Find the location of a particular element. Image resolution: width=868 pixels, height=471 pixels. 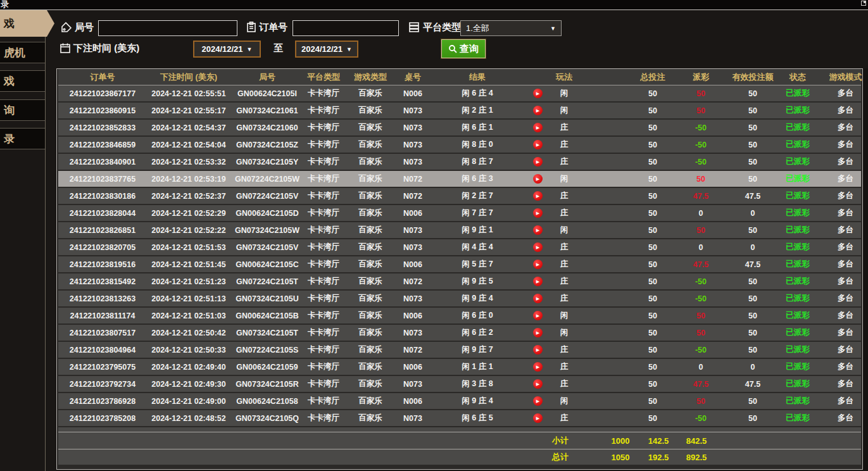

subtotal-total-bet: 1000 is located at coordinates (620, 441).